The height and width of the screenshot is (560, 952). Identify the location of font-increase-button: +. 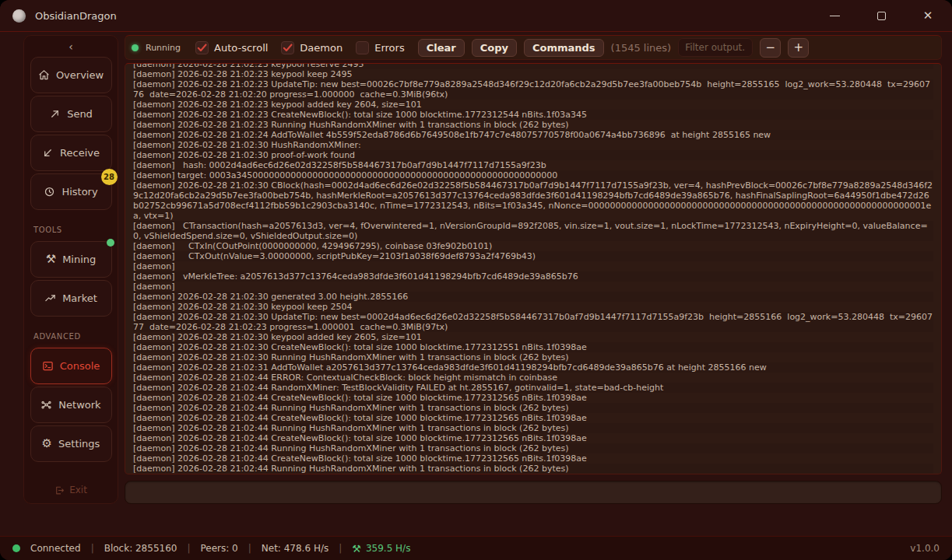
(799, 48).